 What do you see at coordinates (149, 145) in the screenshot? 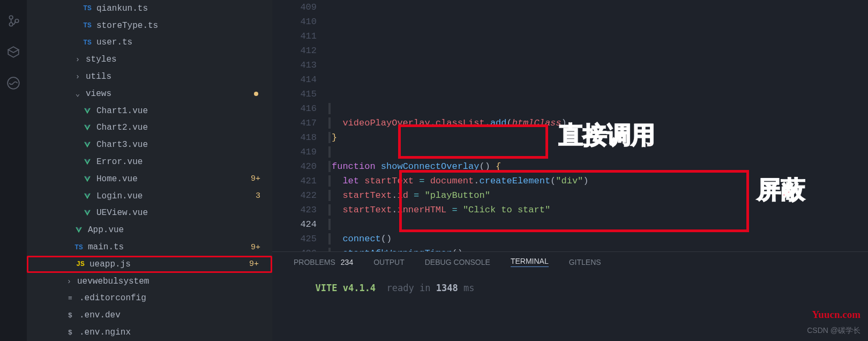
I see `file-row-Chart3-vue: Chart3.vue` at bounding box center [149, 145].